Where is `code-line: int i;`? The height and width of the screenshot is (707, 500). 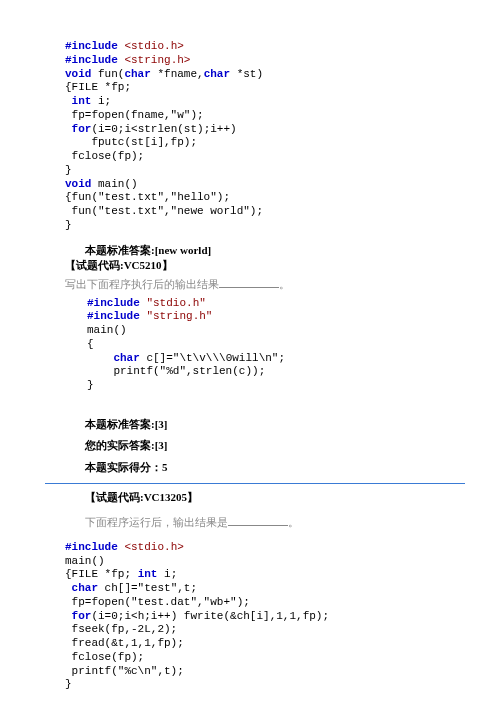 code-line: int i; is located at coordinates (255, 102).